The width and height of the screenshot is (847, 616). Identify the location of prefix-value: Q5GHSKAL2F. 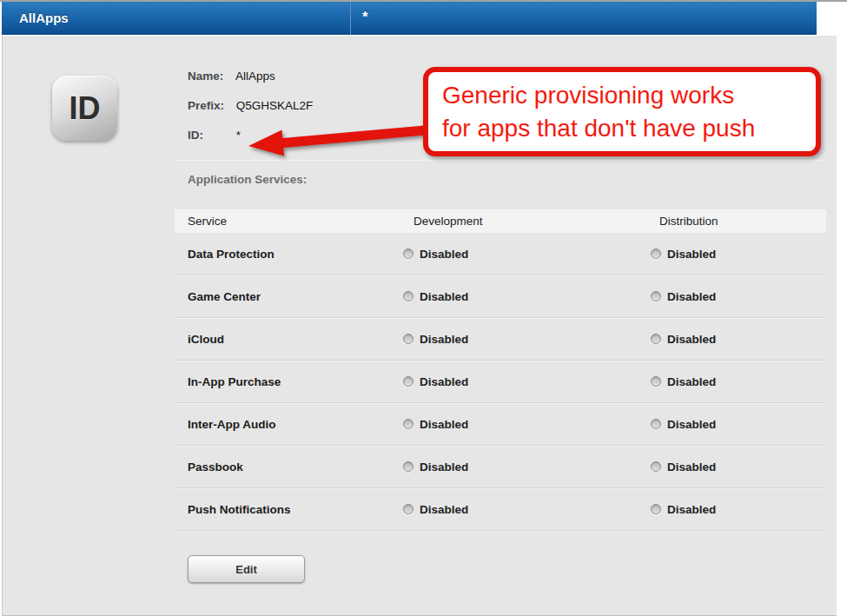
(275, 106).